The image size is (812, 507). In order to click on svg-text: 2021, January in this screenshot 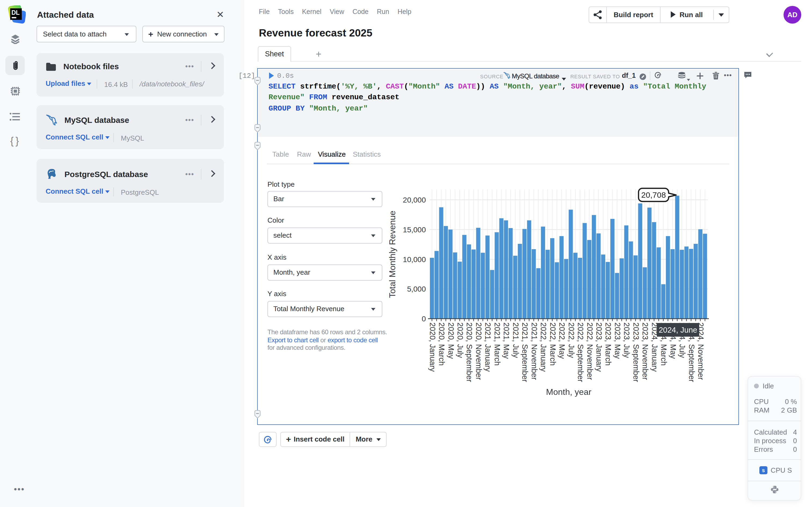, I will do `click(488, 347)`.